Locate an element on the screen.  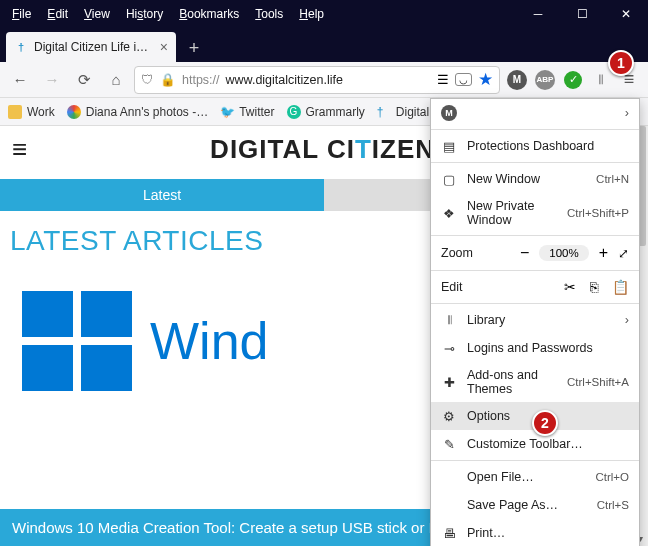
new-tab-button: + is located at coordinates (194, 48).